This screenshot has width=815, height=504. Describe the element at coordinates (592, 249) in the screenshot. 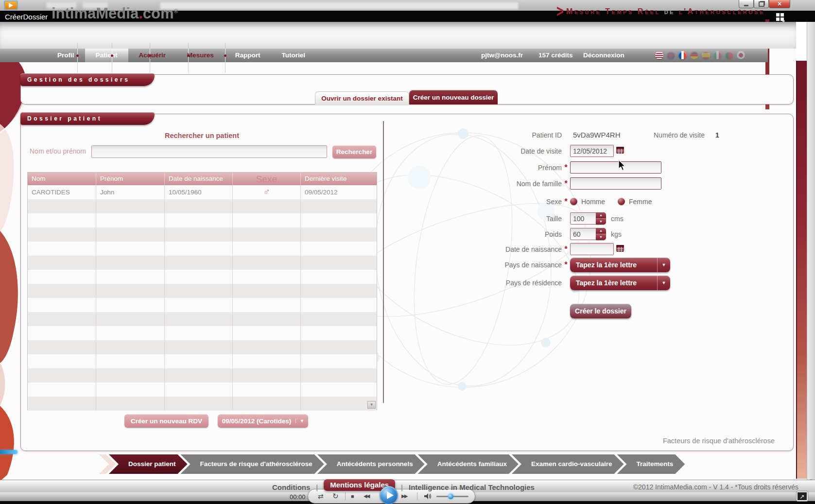

I see `date-naissance-input` at that location.